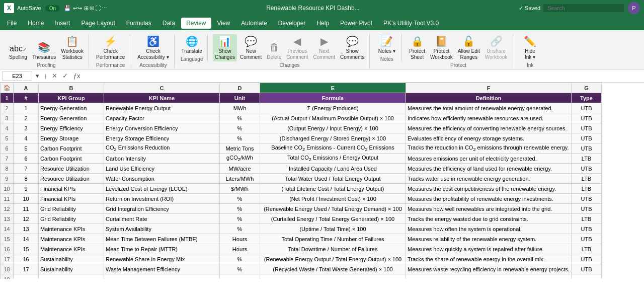 The height and width of the screenshot is (297, 644). Describe the element at coordinates (72, 48) in the screenshot. I see `workbook-statistics-button: 📋 WorkbookStatistics` at that location.